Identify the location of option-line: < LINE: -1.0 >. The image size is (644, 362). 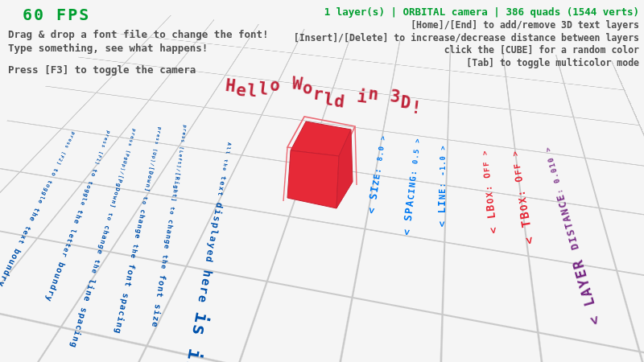
(441, 198).